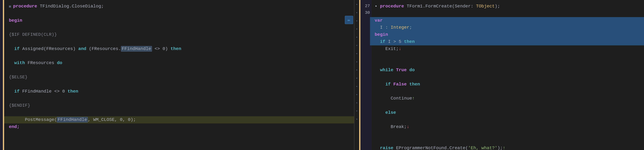  Describe the element at coordinates (349, 20) in the screenshot. I see `edit-icon: ✏` at that location.